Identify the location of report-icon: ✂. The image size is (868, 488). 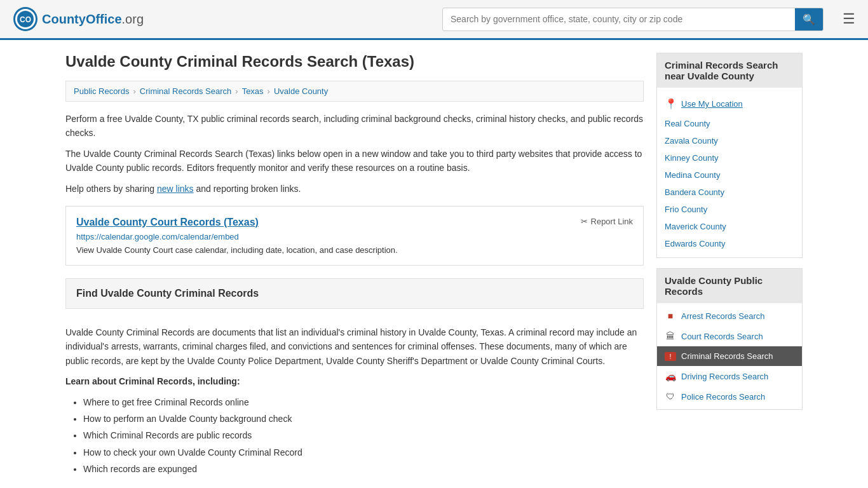
(585, 221).